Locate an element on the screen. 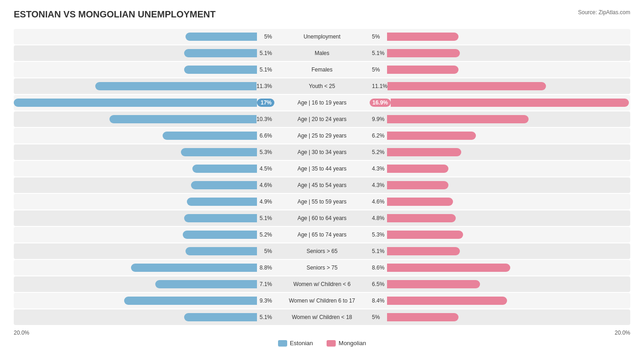  chart-header: ESTONIAN VS MONGOLIAN UNEMPLOYMENT Sourc… is located at coordinates (322, 15).